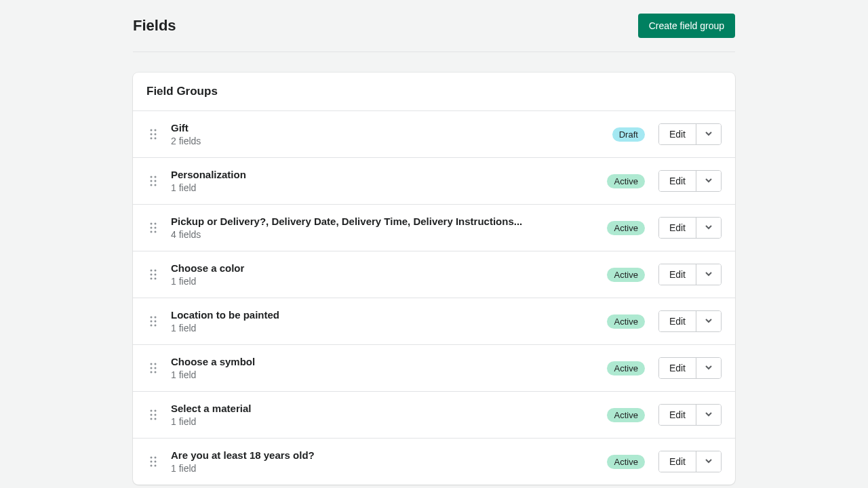 This screenshot has height=488, width=868. I want to click on field-group-row: Personalization1 fieldActiveEdit, so click(434, 182).